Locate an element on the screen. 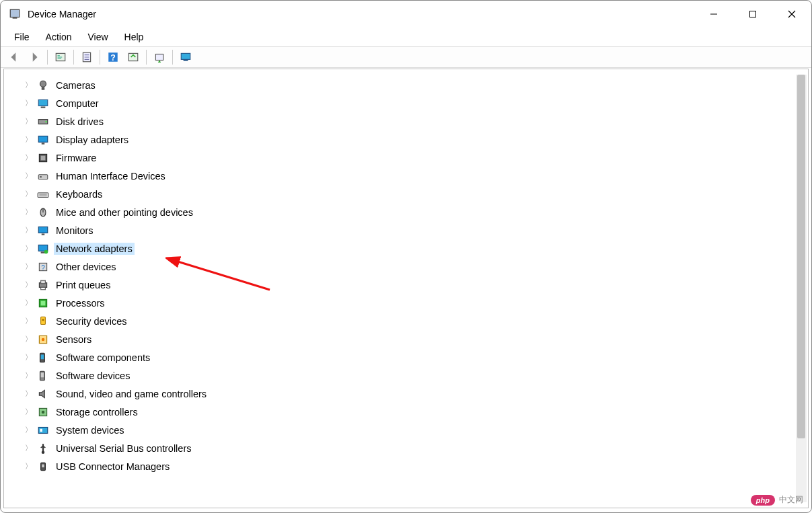  scan-button is located at coordinates (133, 57).